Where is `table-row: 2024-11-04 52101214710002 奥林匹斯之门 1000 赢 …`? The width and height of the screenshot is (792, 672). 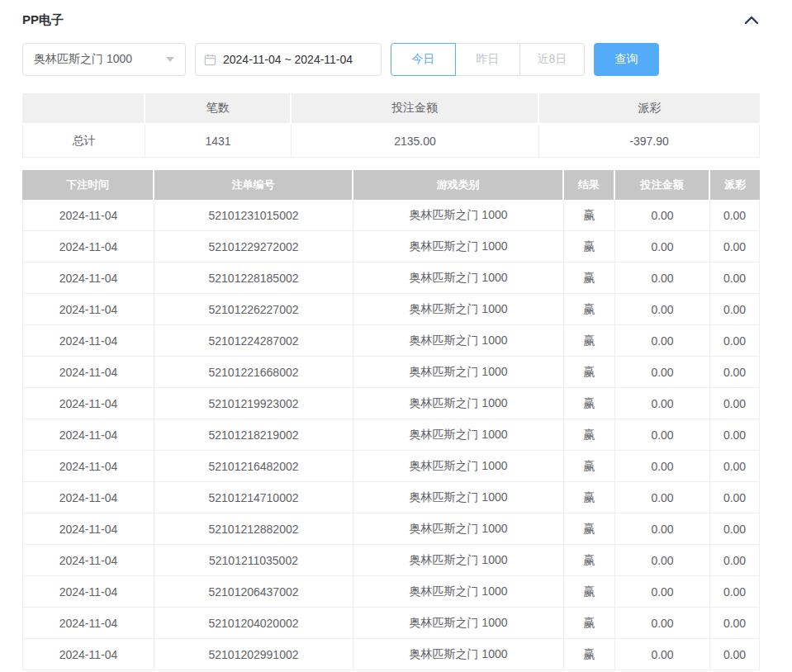 table-row: 2024-11-04 52101214710002 奥林匹斯之门 1000 赢 … is located at coordinates (391, 498).